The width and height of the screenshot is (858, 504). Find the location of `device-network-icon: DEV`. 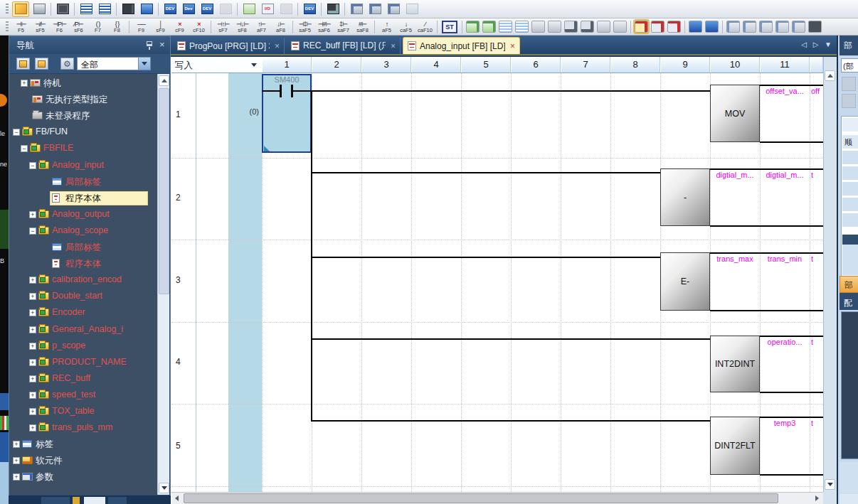

device-network-icon: DEV is located at coordinates (207, 9).